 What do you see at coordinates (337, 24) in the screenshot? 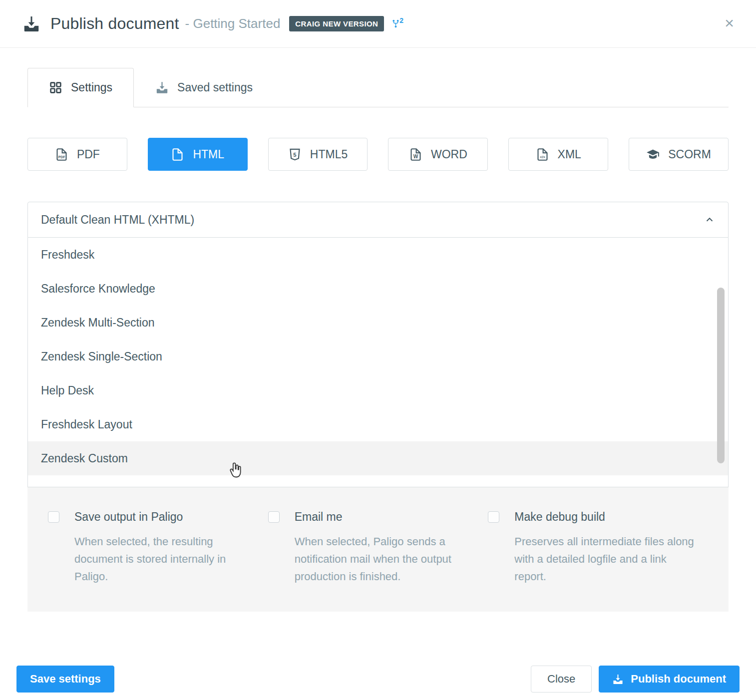
I see `version-badge: CRAIG NEW VERSION` at bounding box center [337, 24].